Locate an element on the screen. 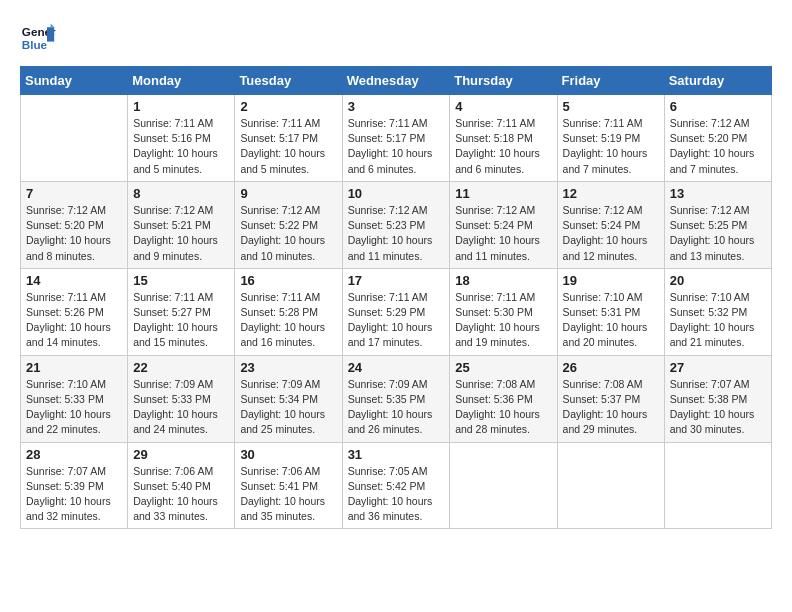 This screenshot has width=792, height=612. calendar-cell: 2Sunrise: 7:11 AMSunset: 5:17 PMDaylight… is located at coordinates (288, 138).